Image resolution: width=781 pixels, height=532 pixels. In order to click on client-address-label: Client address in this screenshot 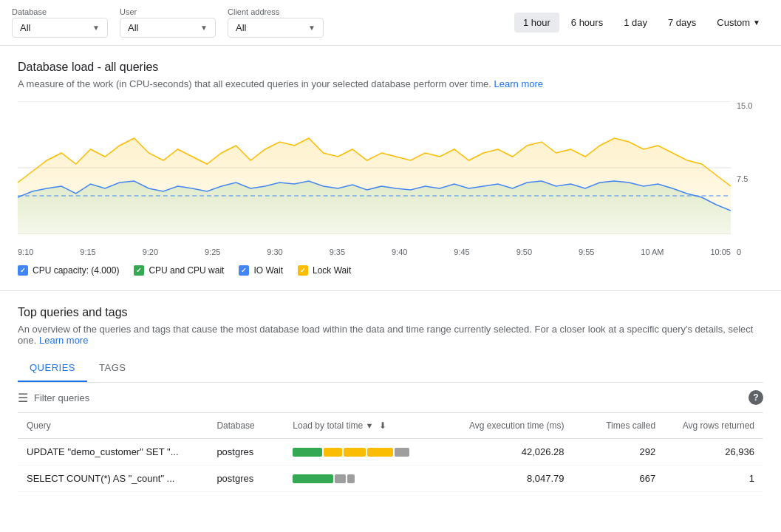, I will do `click(276, 12)`.